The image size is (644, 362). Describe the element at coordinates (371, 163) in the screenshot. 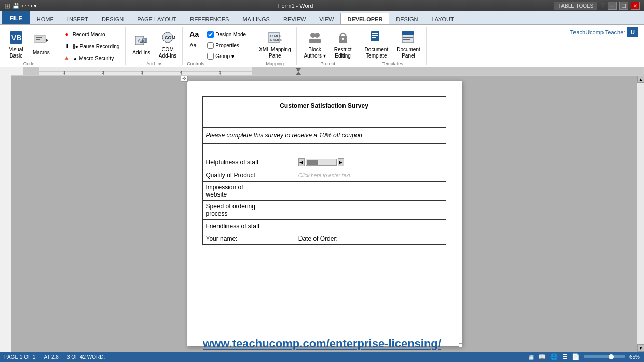

I see `helpfulness-input: ◀ ▶` at that location.